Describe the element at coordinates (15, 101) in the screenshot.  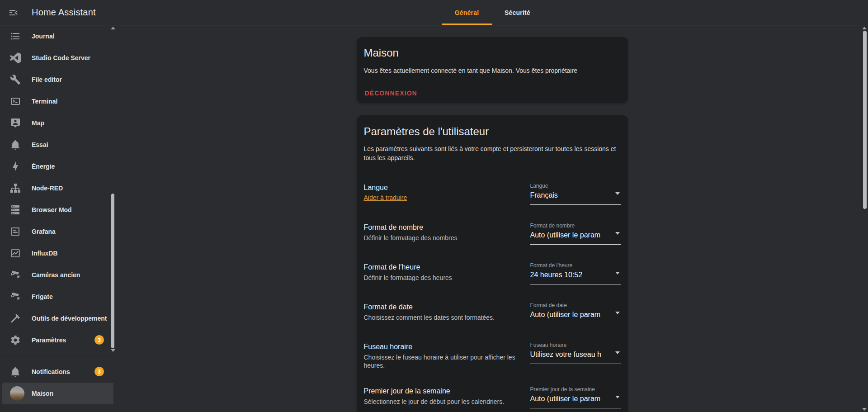
I see `console-icon` at that location.